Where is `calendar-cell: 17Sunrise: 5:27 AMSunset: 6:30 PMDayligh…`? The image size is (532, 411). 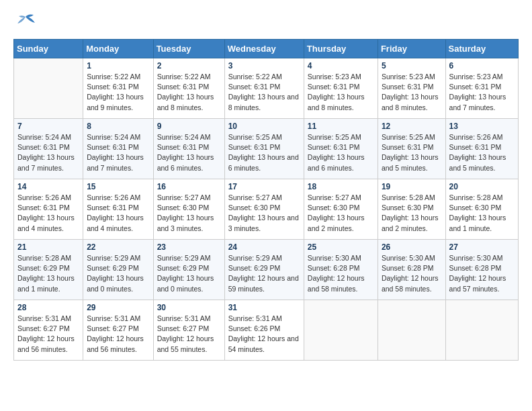 calendar-cell: 17Sunrise: 5:27 AMSunset: 6:30 PMDayligh… is located at coordinates (264, 210).